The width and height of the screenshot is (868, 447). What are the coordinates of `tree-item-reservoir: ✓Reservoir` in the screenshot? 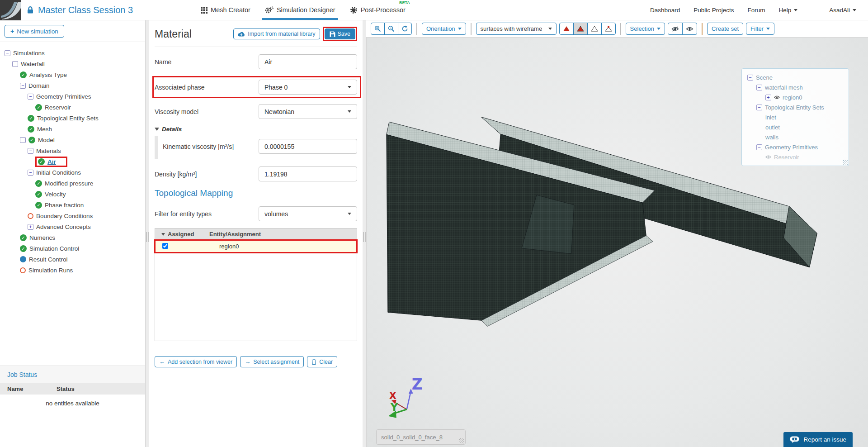 It's located at (72, 107).